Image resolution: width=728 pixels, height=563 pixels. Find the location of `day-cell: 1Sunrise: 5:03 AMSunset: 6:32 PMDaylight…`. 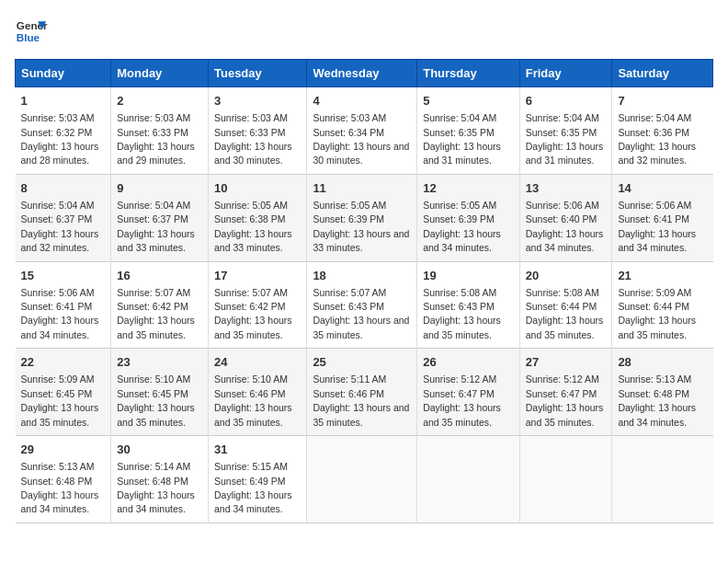

day-cell: 1Sunrise: 5:03 AMSunset: 6:32 PMDaylight… is located at coordinates (63, 131).